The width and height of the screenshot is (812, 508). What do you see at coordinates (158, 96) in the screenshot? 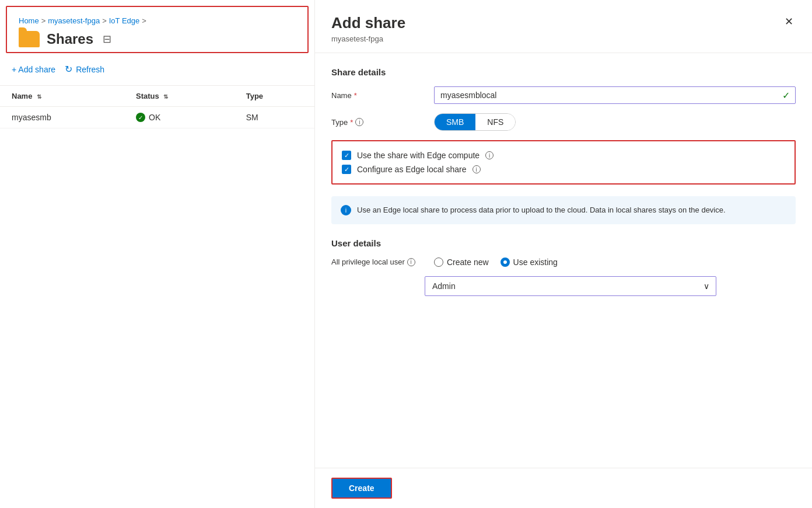
I see `table-header-row: Name ⇅ Status ⇅ Type` at bounding box center [158, 96].